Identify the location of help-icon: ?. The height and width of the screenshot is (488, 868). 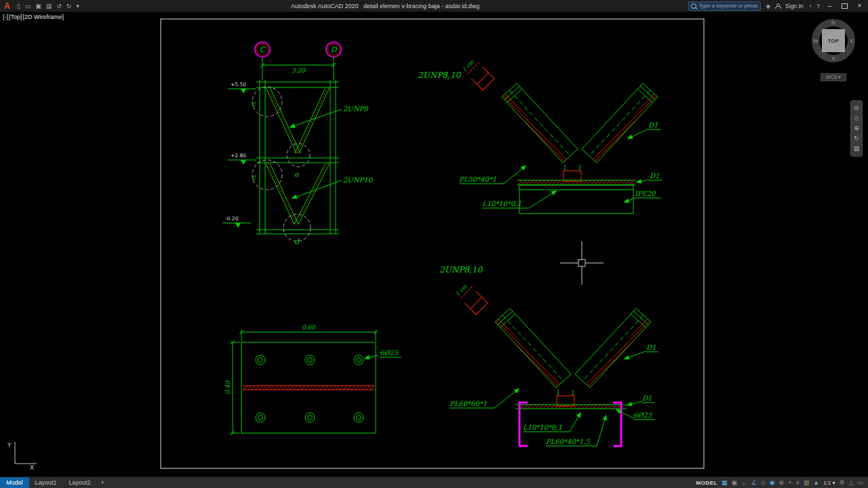
(818, 6).